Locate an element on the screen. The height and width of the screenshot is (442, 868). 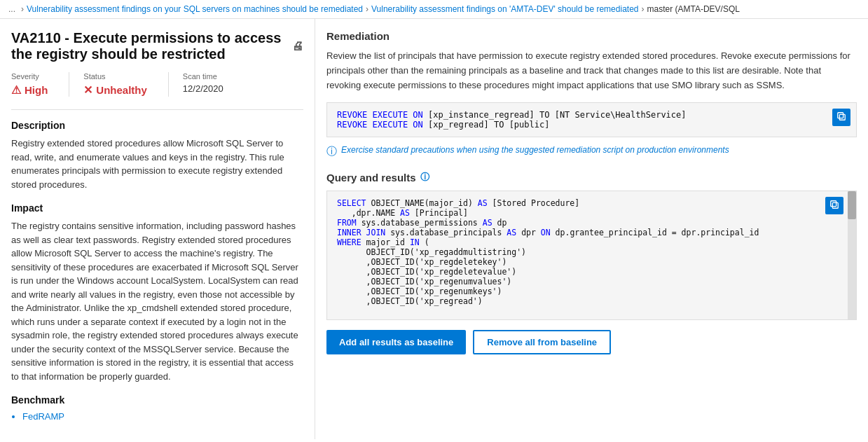
query-line-8: ,OBJECT_ID('xp_regdeletevalue') is located at coordinates (581, 272).